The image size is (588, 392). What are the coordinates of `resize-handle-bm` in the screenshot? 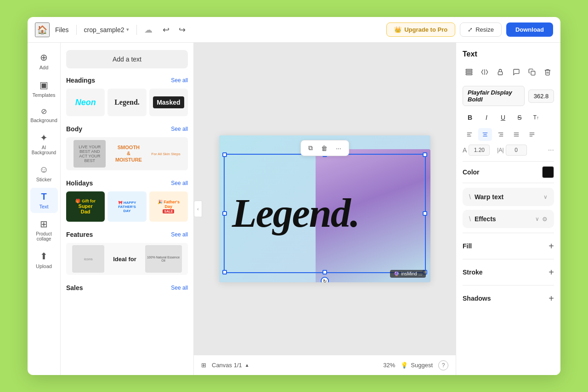 It's located at (325, 272).